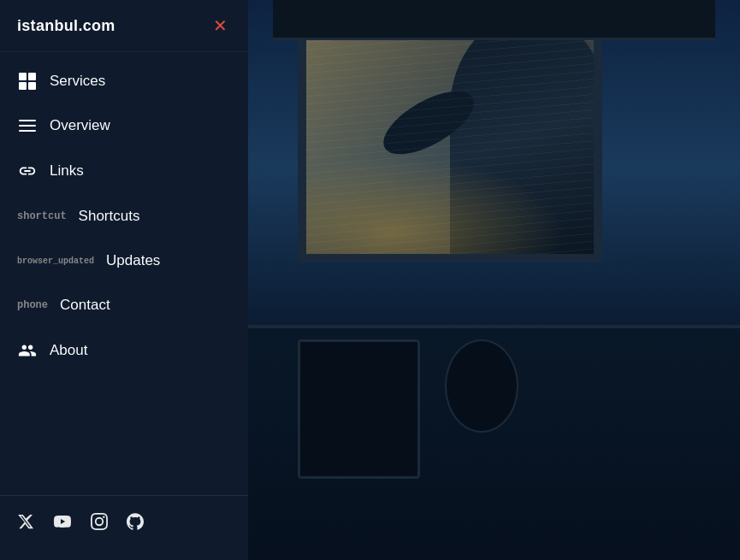 The image size is (740, 560). What do you see at coordinates (33, 305) in the screenshot?
I see `phone-icon-text: phone` at bounding box center [33, 305].